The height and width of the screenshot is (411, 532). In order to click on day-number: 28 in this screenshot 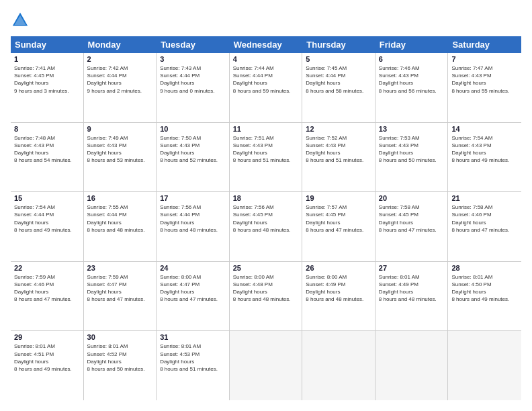, I will do `click(485, 268)`.